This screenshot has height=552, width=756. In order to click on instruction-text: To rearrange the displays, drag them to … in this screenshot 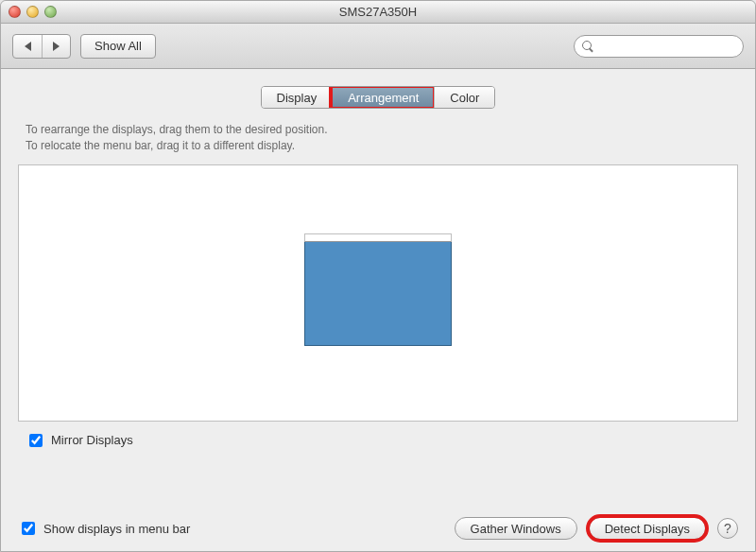, I will do `click(380, 138)`.